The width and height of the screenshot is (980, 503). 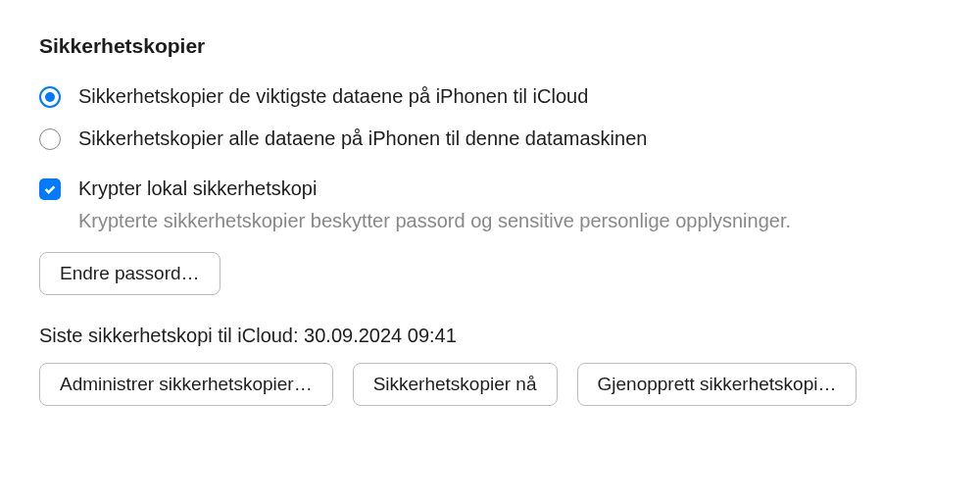 What do you see at coordinates (50, 97) in the screenshot?
I see `radio-icloud-icon` at bounding box center [50, 97].